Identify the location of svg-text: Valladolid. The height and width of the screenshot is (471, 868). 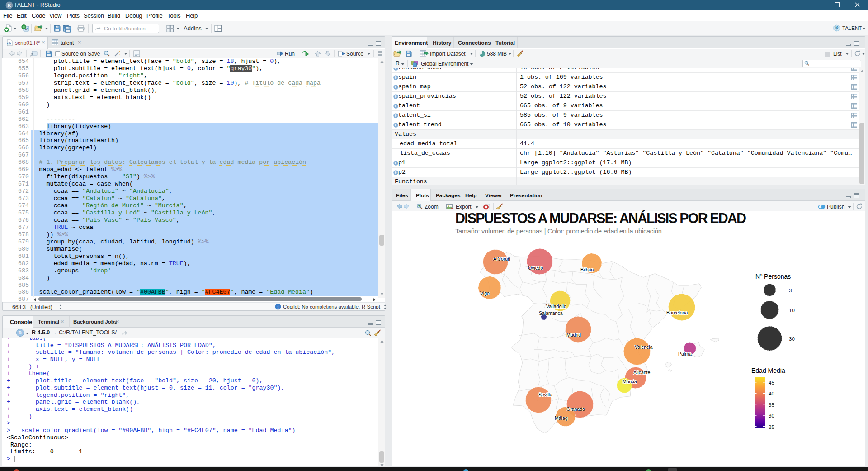
(556, 306).